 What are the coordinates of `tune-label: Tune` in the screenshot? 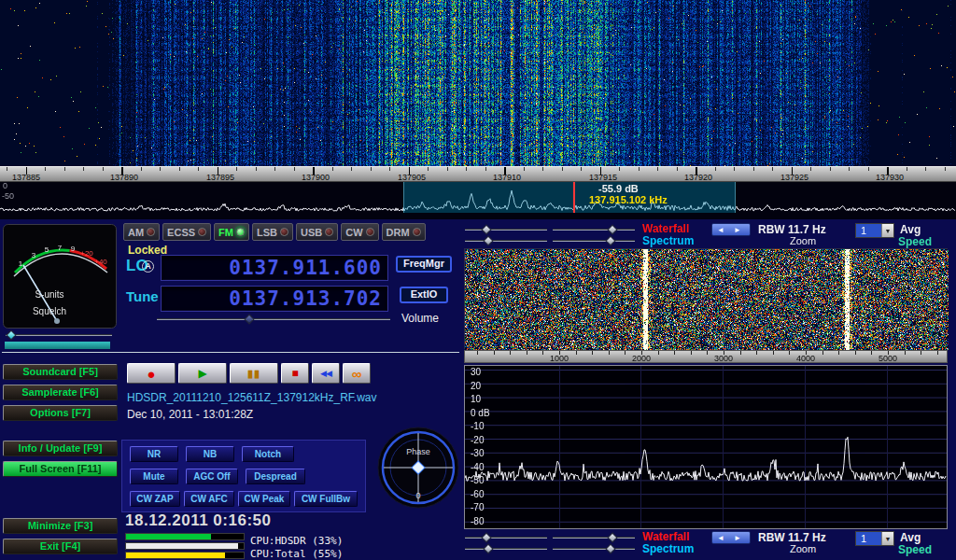 It's located at (142, 297).